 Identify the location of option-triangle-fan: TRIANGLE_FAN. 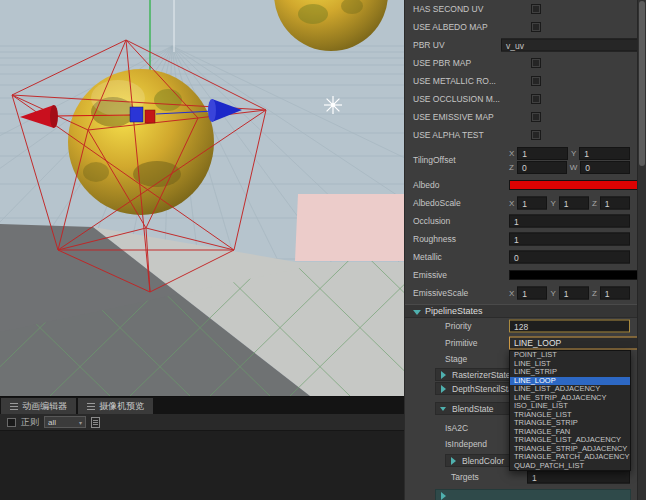
(570, 432).